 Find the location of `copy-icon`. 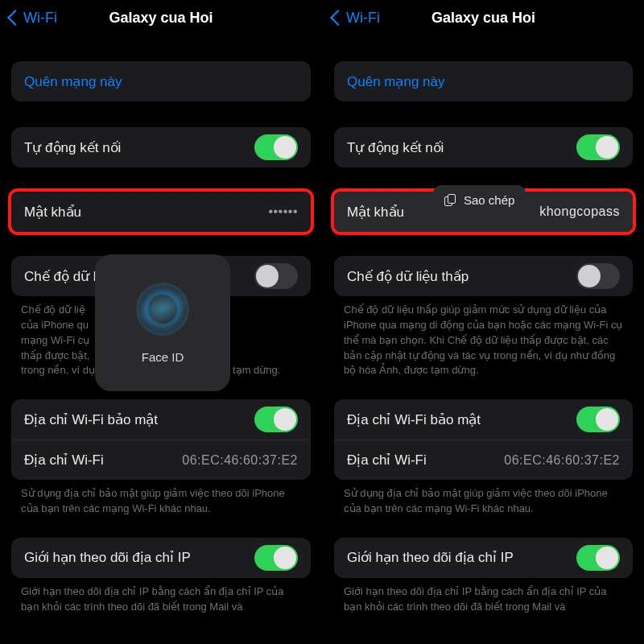

copy-icon is located at coordinates (451, 200).